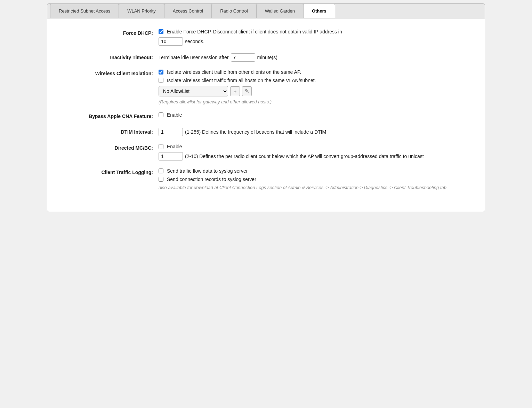  I want to click on directed-mcbc-input, so click(171, 156).